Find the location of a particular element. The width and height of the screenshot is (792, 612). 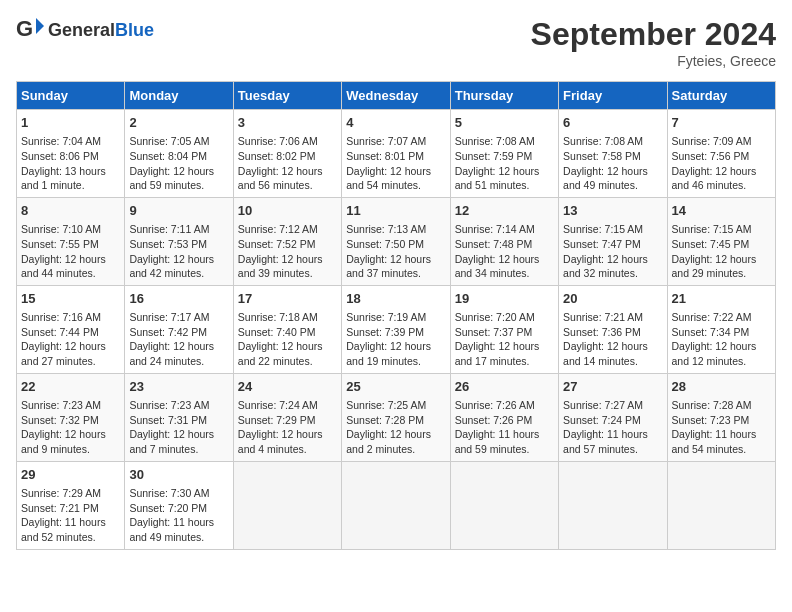

day-info-line: and 52 minutes. is located at coordinates (70, 538).